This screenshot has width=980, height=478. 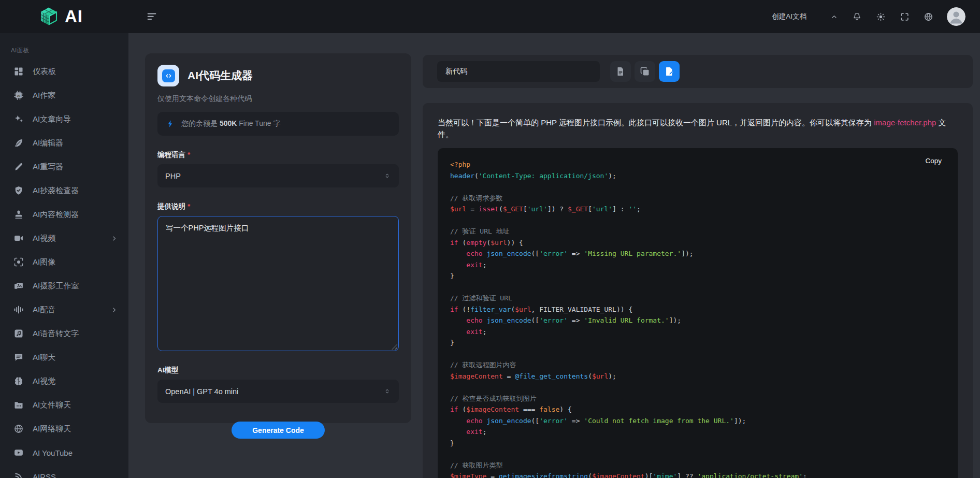 What do you see at coordinates (19, 381) in the screenshot?
I see `brain-icon` at bounding box center [19, 381].